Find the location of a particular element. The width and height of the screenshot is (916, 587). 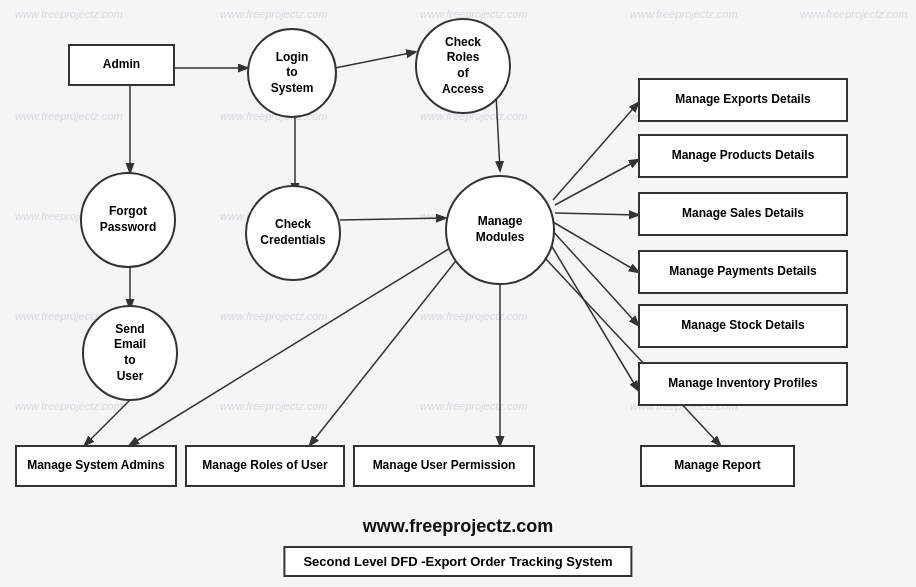

check-roles-node: Check Roles of Access is located at coordinates (463, 66).